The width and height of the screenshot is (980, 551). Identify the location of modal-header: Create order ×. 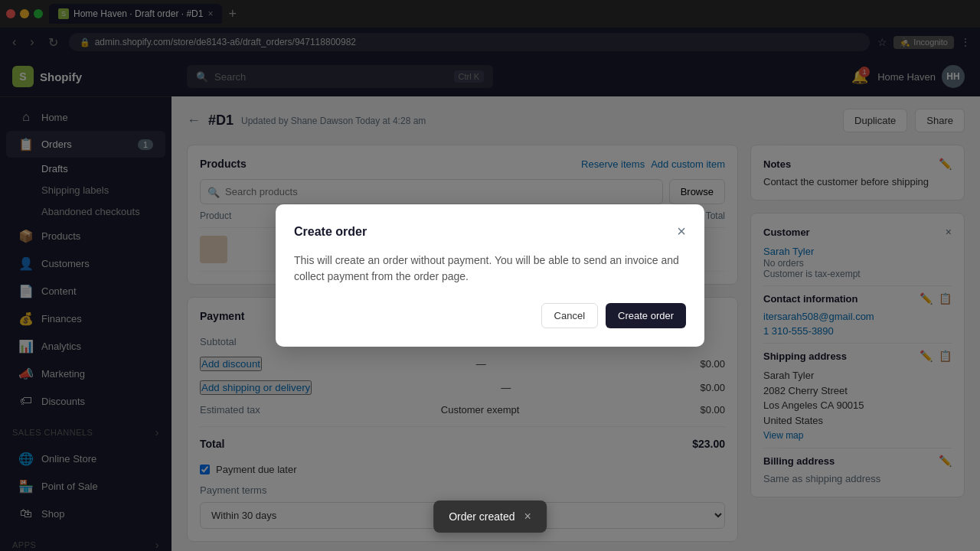
(490, 231).